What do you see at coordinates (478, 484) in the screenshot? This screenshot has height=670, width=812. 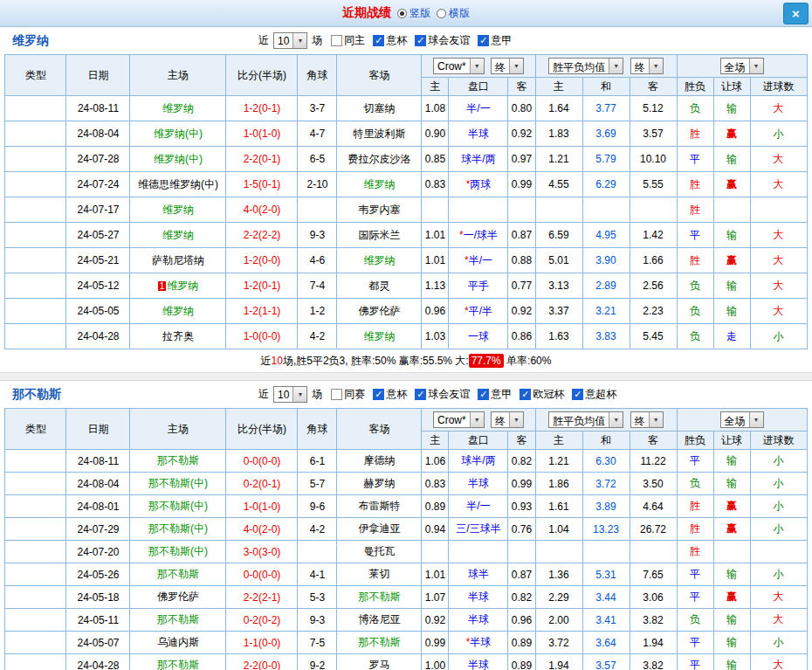 I see `cell-odds-line: 半球` at bounding box center [478, 484].